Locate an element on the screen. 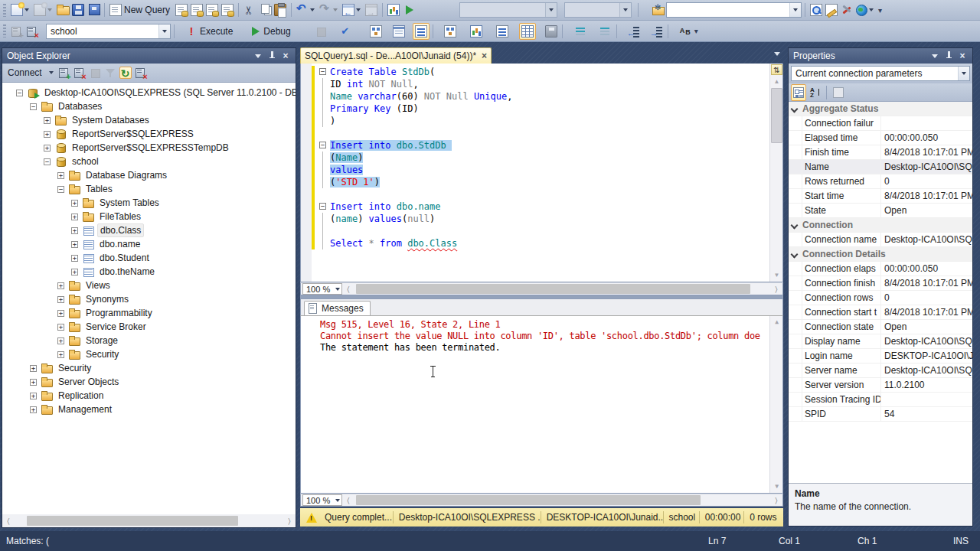 The image size is (980, 551). comment-button is located at coordinates (581, 31).